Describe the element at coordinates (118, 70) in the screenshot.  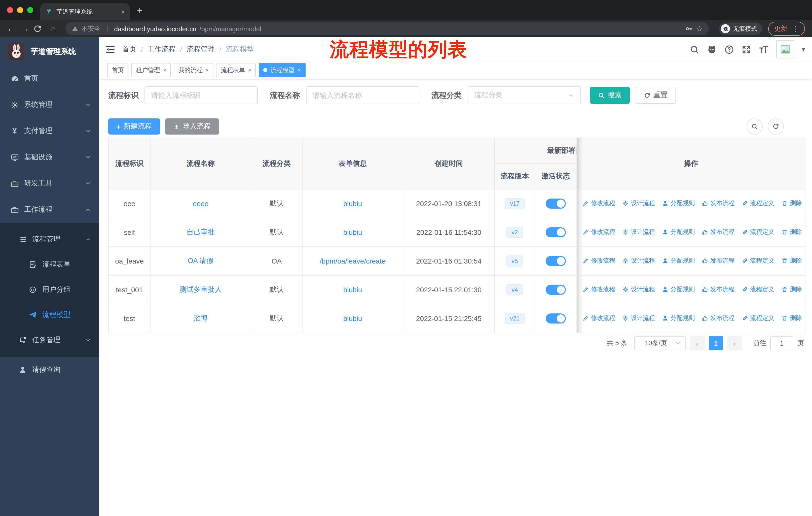
I see `tag-home: 首页` at that location.